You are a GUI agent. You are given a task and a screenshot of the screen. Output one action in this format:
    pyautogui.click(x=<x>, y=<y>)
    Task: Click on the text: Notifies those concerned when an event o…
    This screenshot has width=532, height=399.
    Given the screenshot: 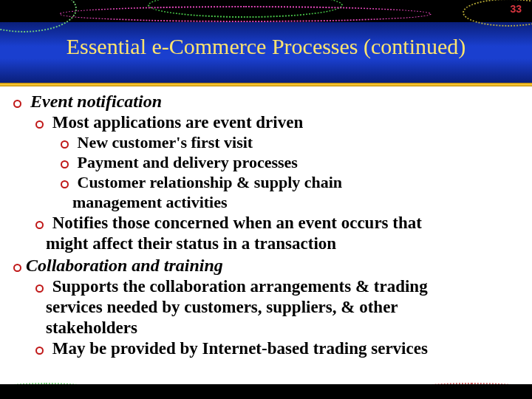 What is the action you would take?
    pyautogui.click(x=237, y=223)
    